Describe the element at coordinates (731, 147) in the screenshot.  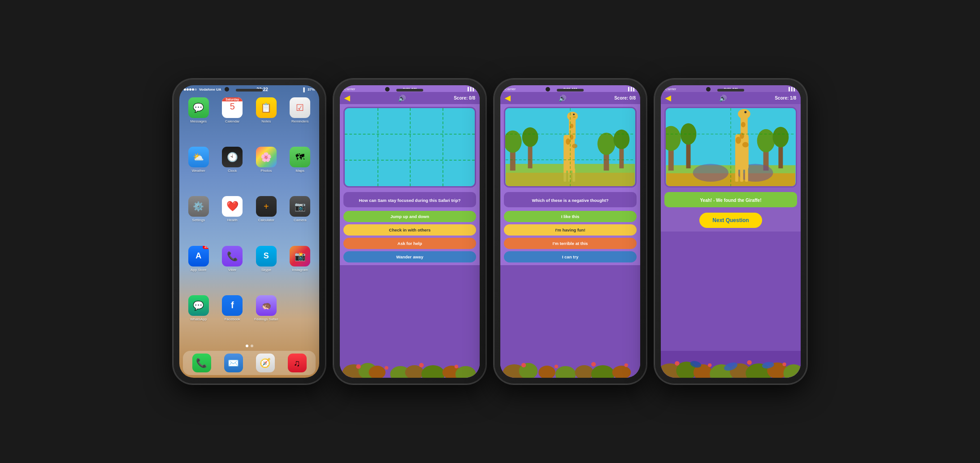
I see `giraffe-found-svg` at that location.